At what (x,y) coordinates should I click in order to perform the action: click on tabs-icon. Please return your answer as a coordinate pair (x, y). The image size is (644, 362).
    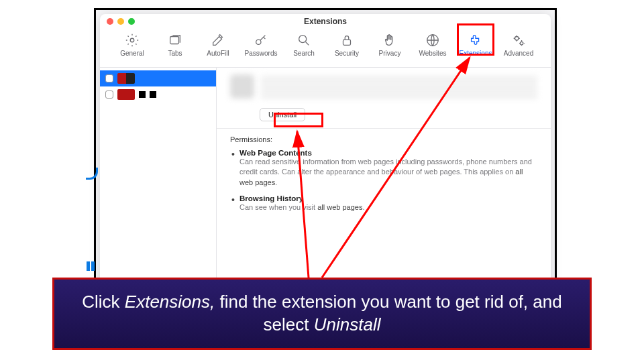
    Looking at the image, I should click on (175, 40).